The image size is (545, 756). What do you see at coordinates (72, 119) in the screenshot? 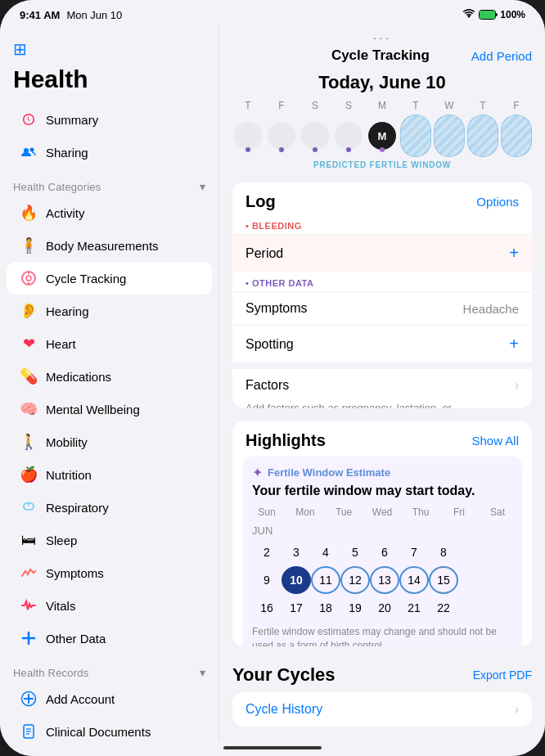
I see `sidebar-summary-label: Summary` at bounding box center [72, 119].